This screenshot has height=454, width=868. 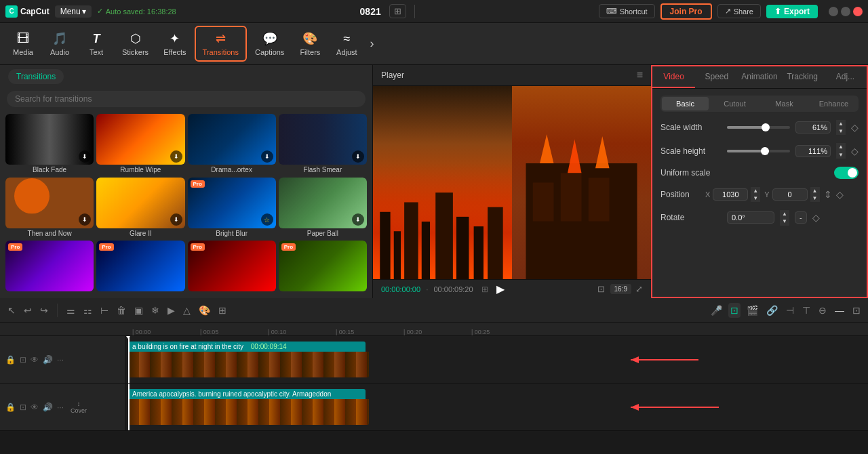 I want to click on position-x-input, so click(x=730, y=194).